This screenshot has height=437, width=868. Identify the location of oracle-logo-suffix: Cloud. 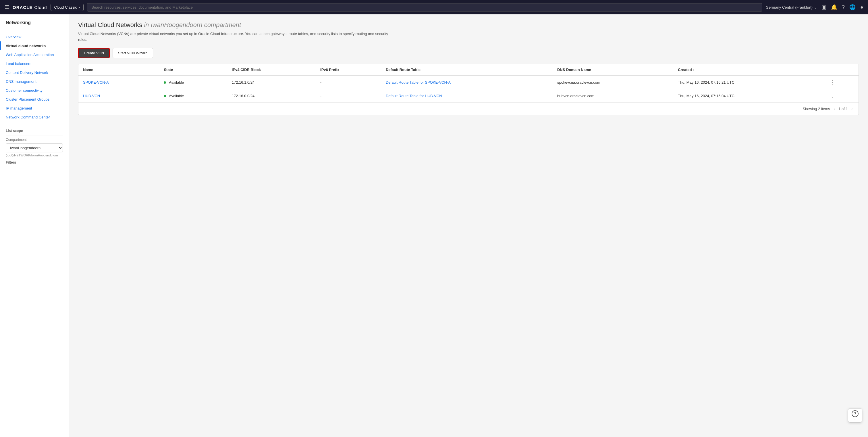
(40, 7).